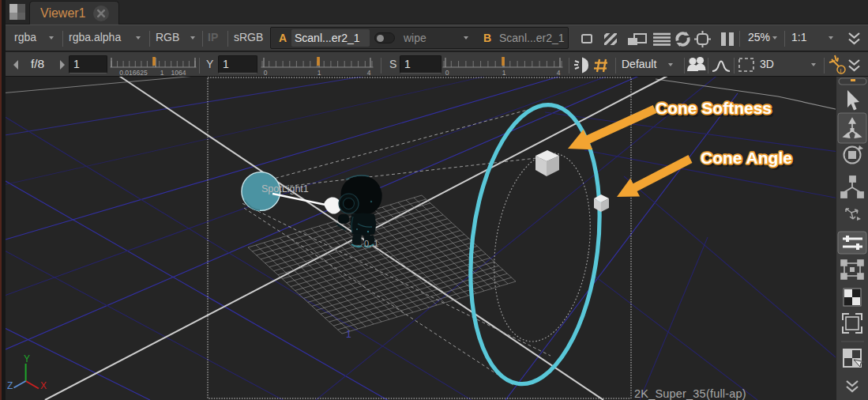 The height and width of the screenshot is (400, 868). What do you see at coordinates (43, 386) in the screenshot?
I see `svg-text: X` at bounding box center [43, 386].